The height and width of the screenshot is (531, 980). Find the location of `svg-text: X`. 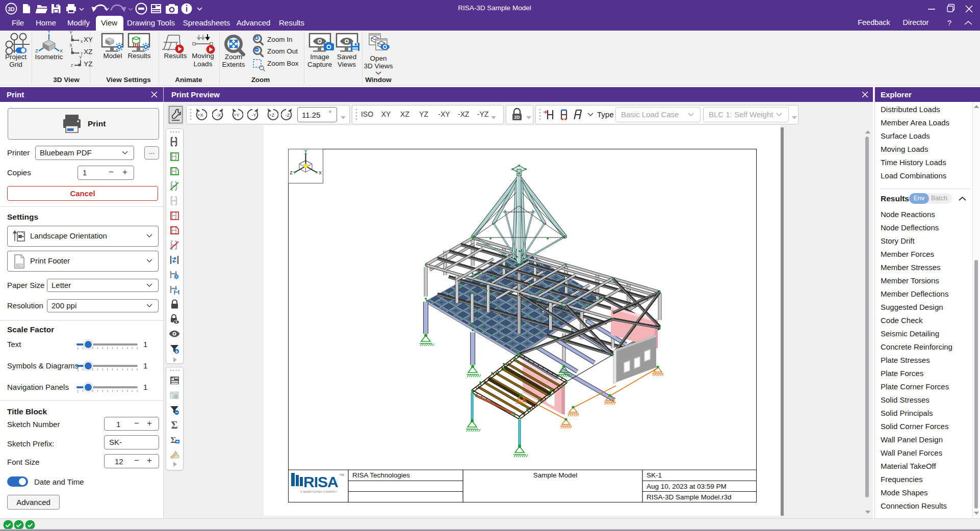

svg-text: X is located at coordinates (71, 45).